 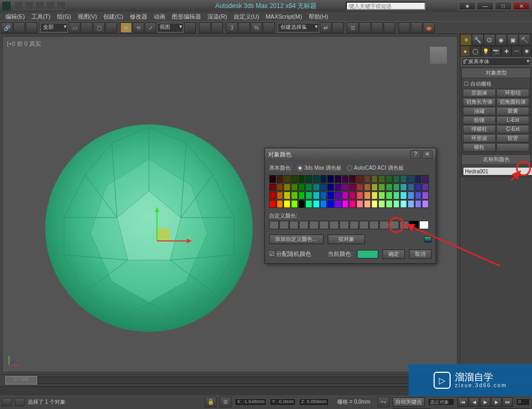 What do you see at coordinates (54, 28) in the screenshot?
I see `selection-filter-dropdown: 全部` at bounding box center [54, 28].